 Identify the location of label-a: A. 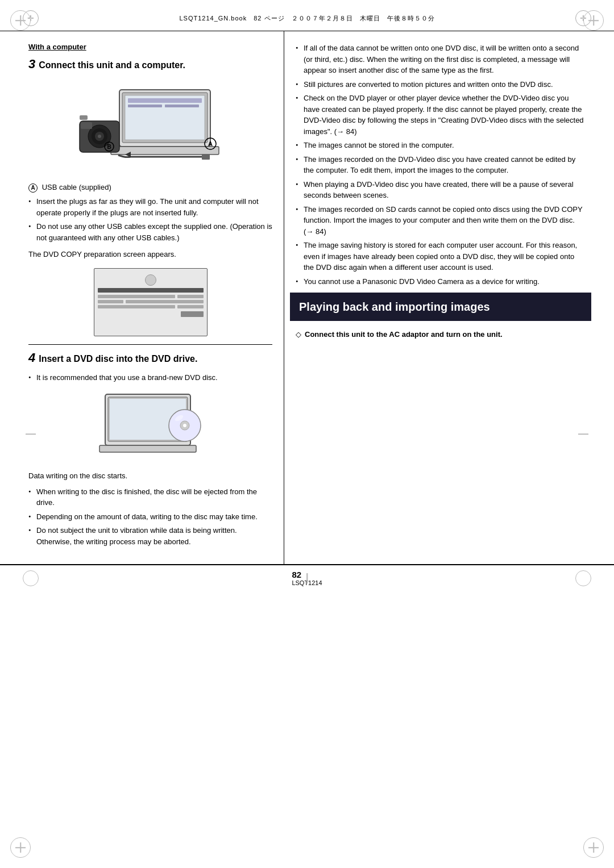
(33, 188).